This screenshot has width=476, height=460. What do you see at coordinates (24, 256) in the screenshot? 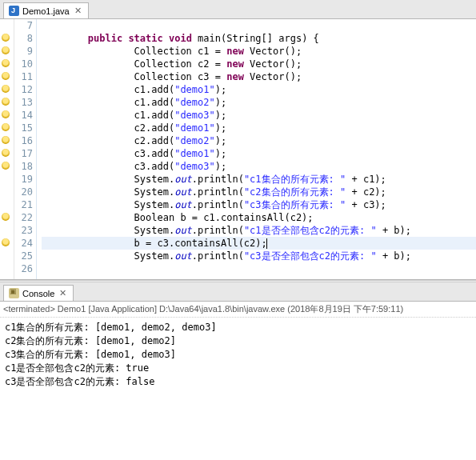
I see `line-number: 25` at bounding box center [24, 256].